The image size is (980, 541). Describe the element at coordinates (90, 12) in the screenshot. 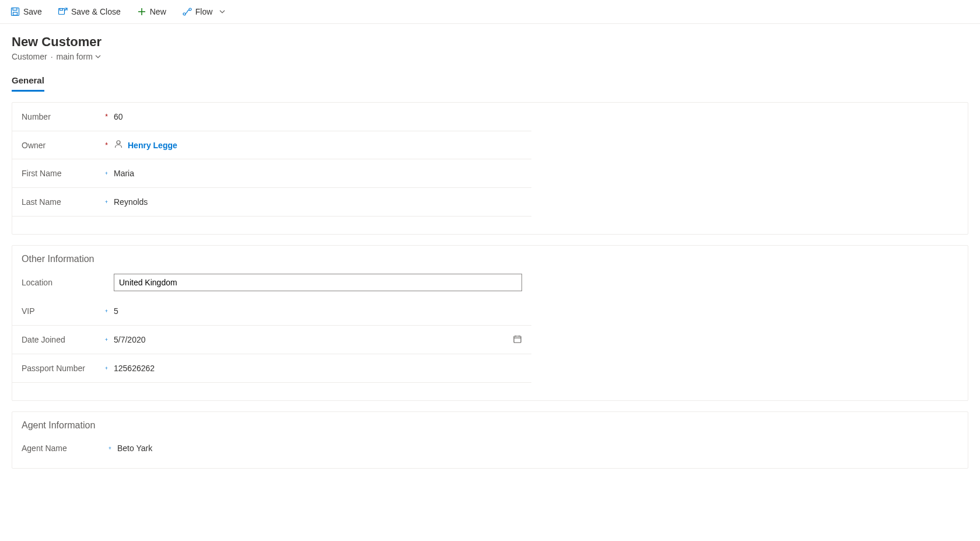

I see `save-close-button: Save & Close` at that location.